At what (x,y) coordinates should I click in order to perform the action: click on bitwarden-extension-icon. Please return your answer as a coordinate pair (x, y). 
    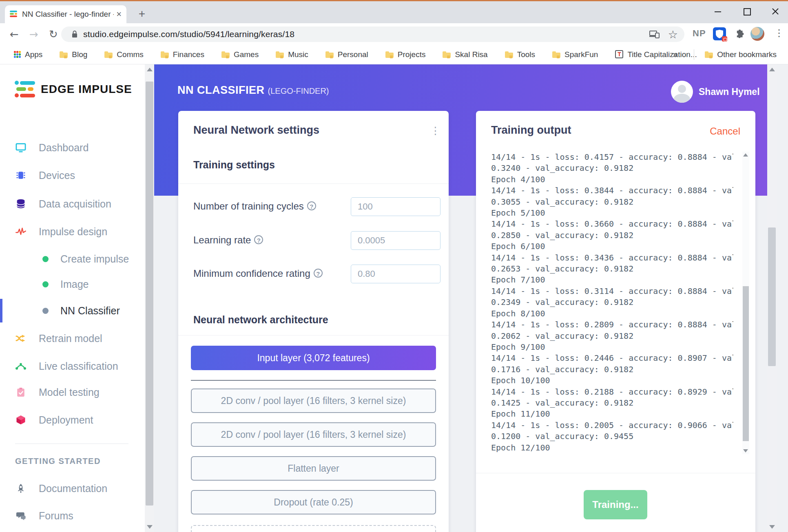
    Looking at the image, I should click on (719, 34).